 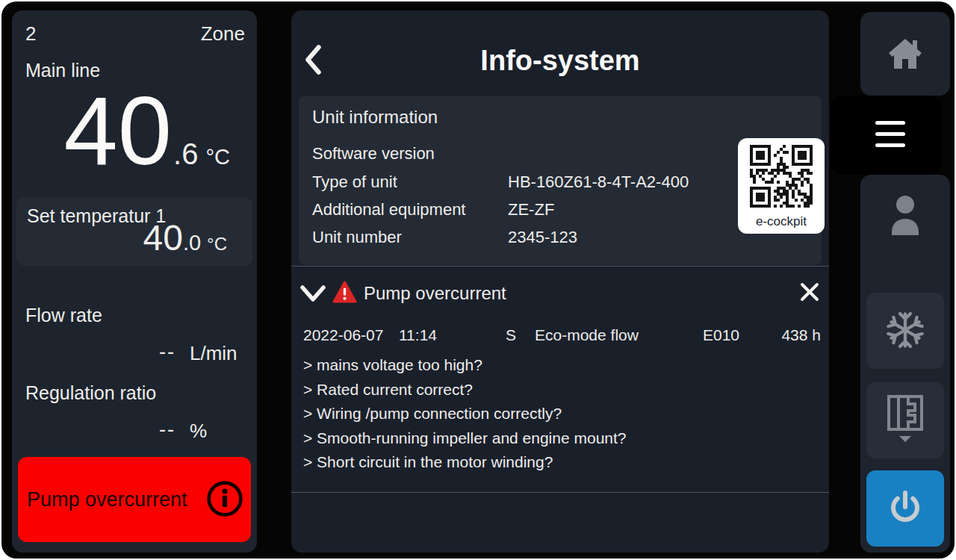 What do you see at coordinates (199, 432) in the screenshot?
I see `regulation-ratio-unit: %` at bounding box center [199, 432].